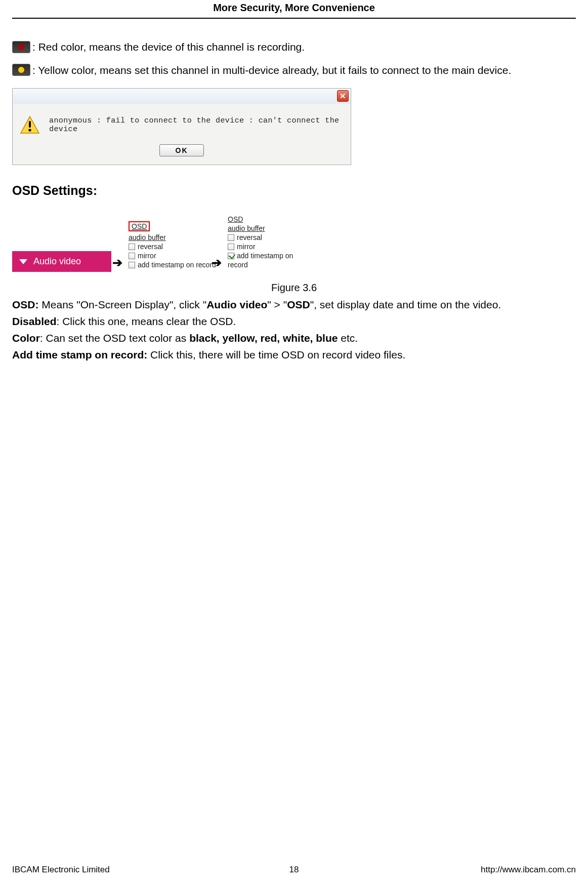  What do you see at coordinates (272, 70) in the screenshot?
I see `legend-yellow-text: : Yellow color, means set this channel i…` at bounding box center [272, 70].